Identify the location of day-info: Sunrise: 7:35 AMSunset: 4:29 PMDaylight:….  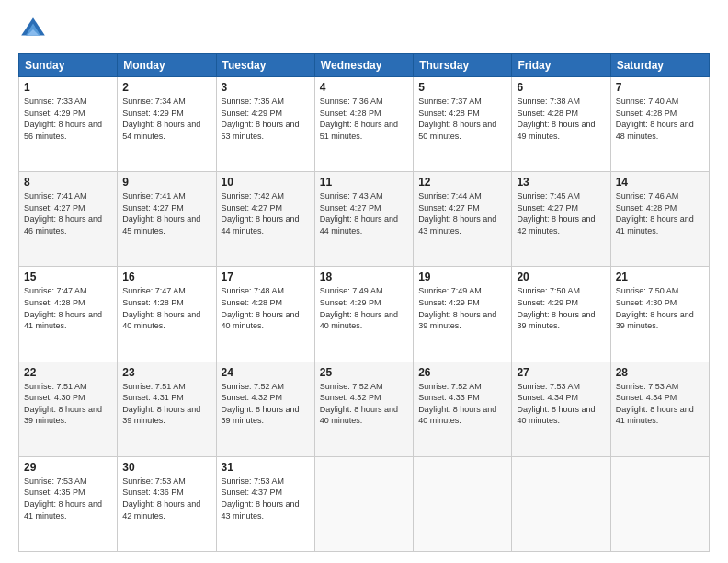
(266, 119).